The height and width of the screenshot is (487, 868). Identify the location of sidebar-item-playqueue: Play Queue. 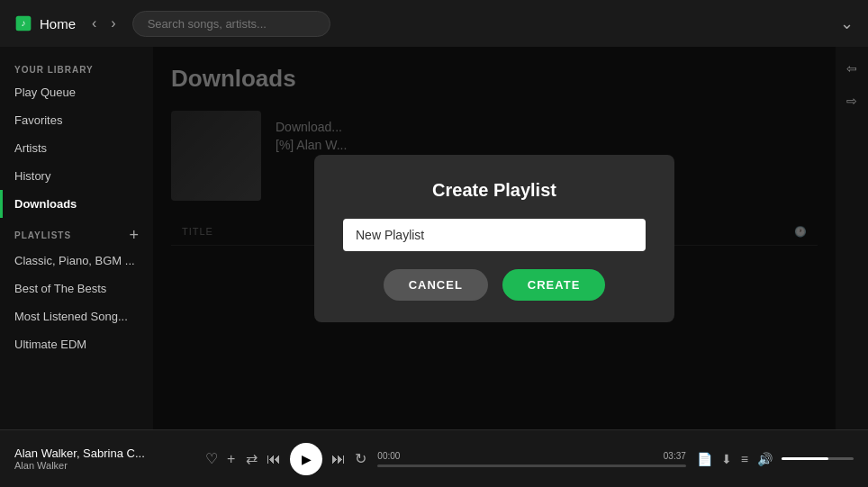
(77, 92).